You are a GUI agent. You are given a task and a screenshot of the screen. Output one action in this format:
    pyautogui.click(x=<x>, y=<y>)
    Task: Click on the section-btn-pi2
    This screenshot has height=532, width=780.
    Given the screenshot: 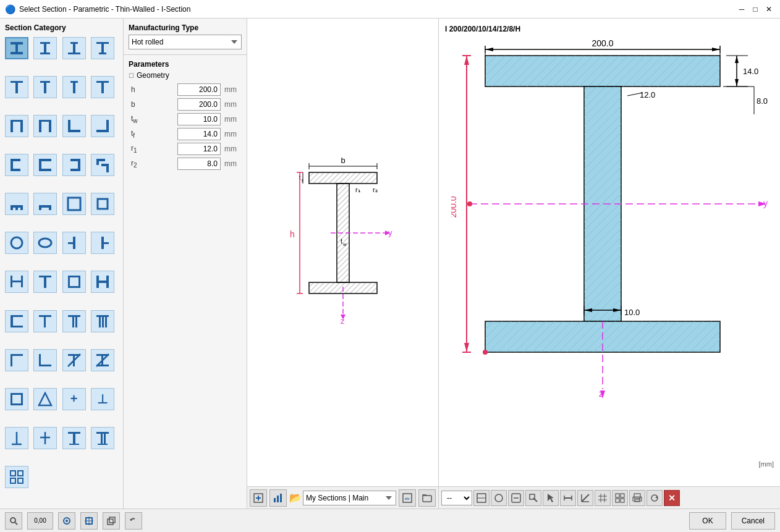 What is the action you would take?
    pyautogui.click(x=45, y=126)
    